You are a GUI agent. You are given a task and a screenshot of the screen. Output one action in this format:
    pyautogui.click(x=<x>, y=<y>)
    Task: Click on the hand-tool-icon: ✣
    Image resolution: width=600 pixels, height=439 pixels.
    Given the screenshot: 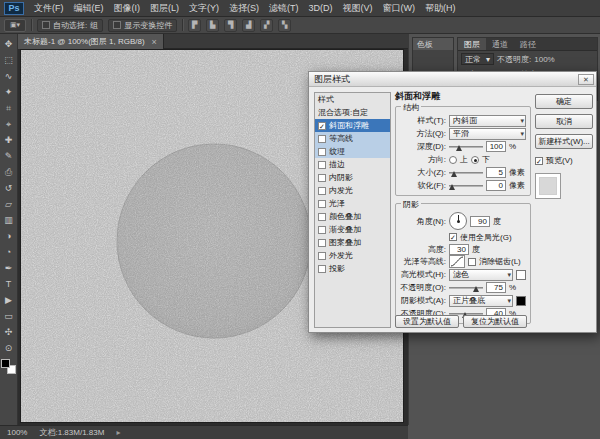 What is the action you would take?
    pyautogui.click(x=9, y=332)
    